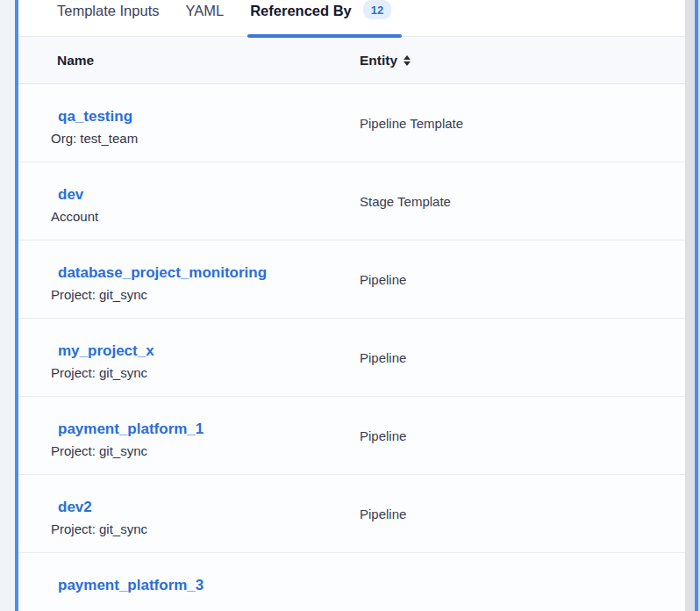  Describe the element at coordinates (131, 585) in the screenshot. I see `entity-name-link: payment_platform_3` at that location.